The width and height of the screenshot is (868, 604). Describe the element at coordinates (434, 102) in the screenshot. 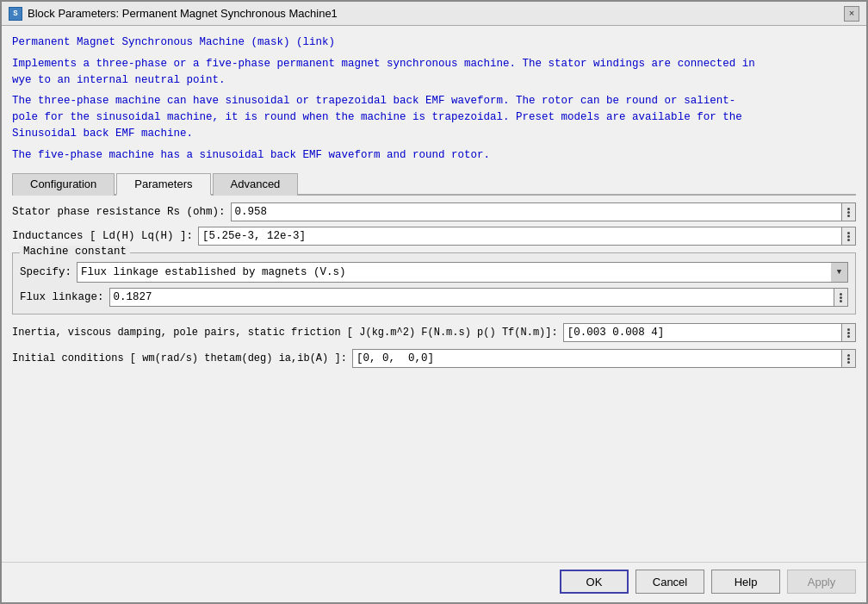

I see `desc-line5: The three-phase machine can have sinusoi…` at that location.